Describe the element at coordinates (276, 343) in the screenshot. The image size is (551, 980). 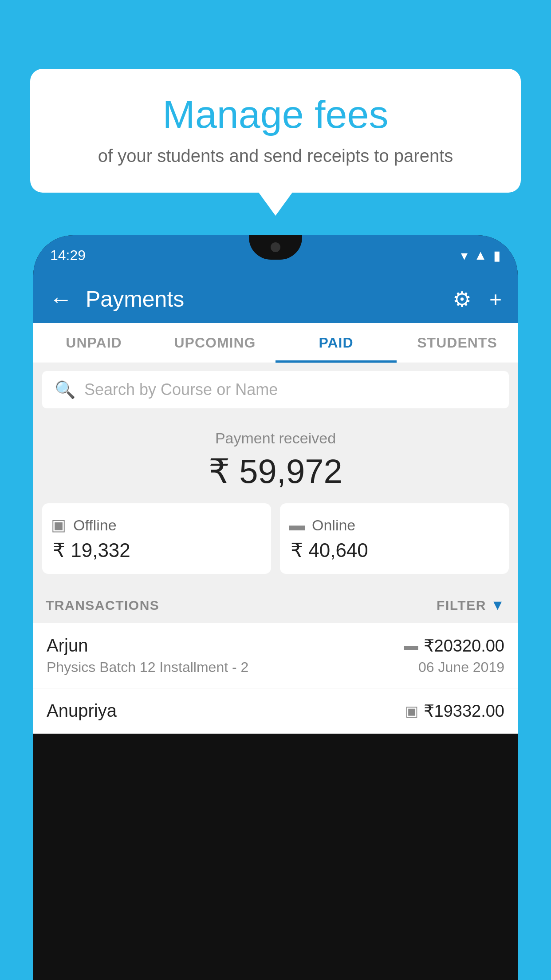
I see `tabs-bar: UNPAID UPCOMING PAID STUDENTS` at that location.